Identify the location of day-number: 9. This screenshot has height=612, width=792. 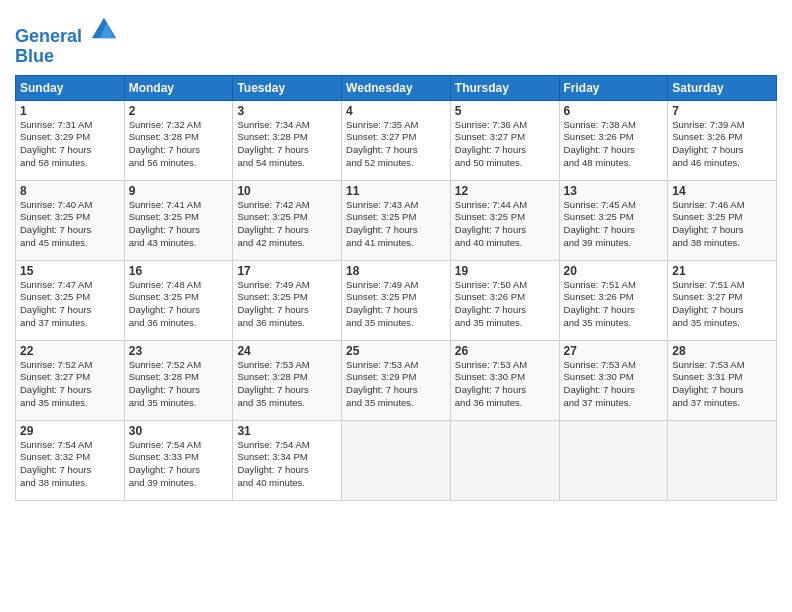
(179, 191).